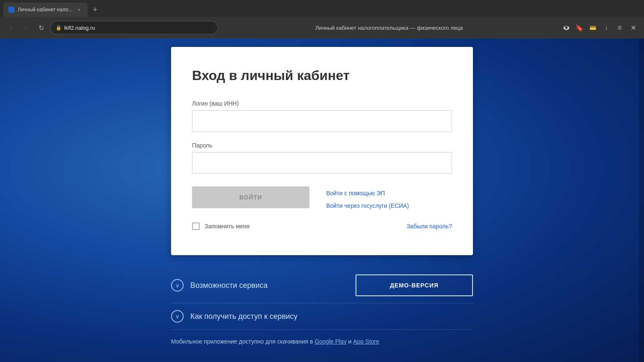 The width and height of the screenshot is (644, 362). Describe the element at coordinates (251, 197) in the screenshot. I see `login-button: ВОЙТИ` at that location.